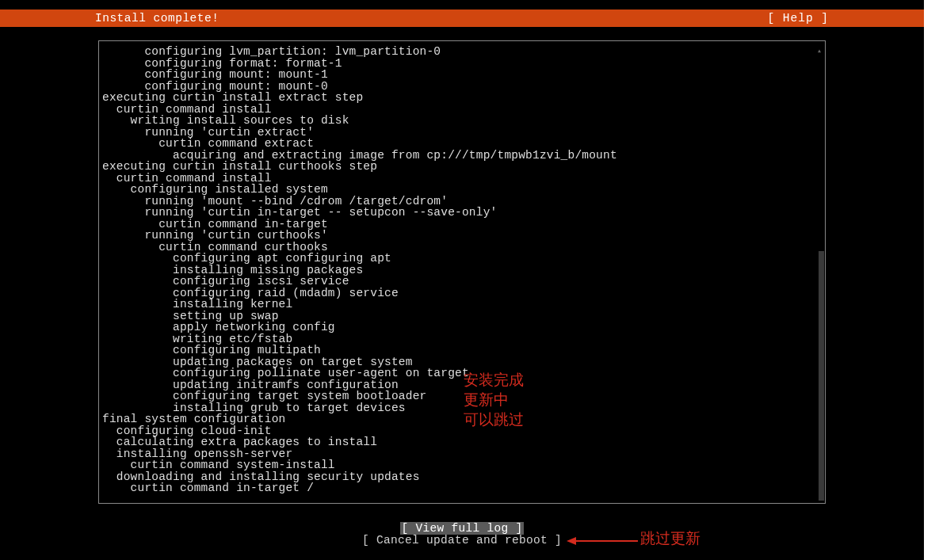 This screenshot has width=939, height=560. What do you see at coordinates (602, 541) in the screenshot?
I see `arrow-icon` at bounding box center [602, 541].